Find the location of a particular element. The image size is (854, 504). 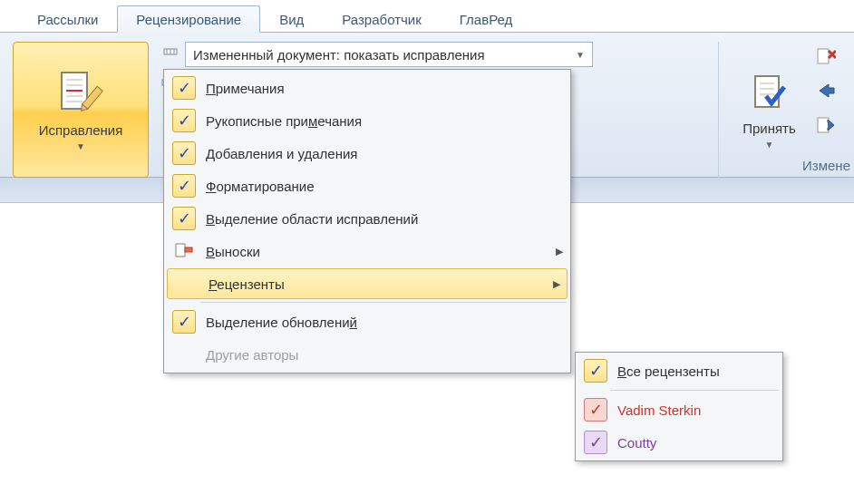

menu-item-markup-area-highlight: ✓ Выделение области исправлений is located at coordinates (367, 218).